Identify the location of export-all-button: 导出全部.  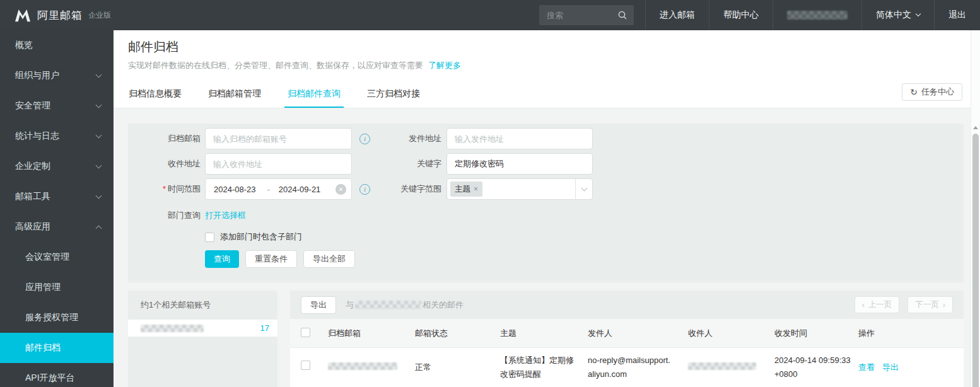
(329, 259).